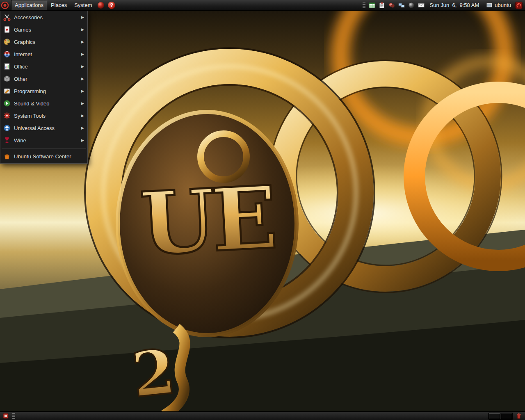 The image size is (525, 420). I want to click on help-launcher-icon: ?, so click(112, 5).